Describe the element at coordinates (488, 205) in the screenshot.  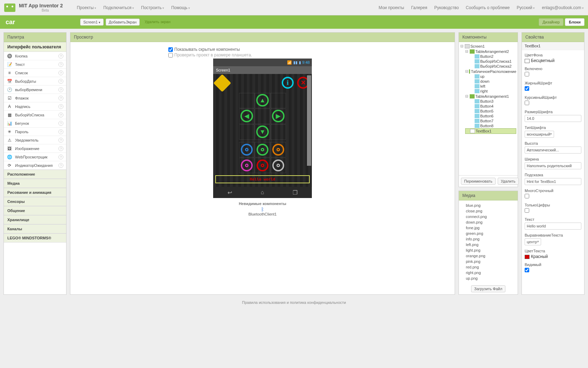
I see `media-file: blue.png` at that location.